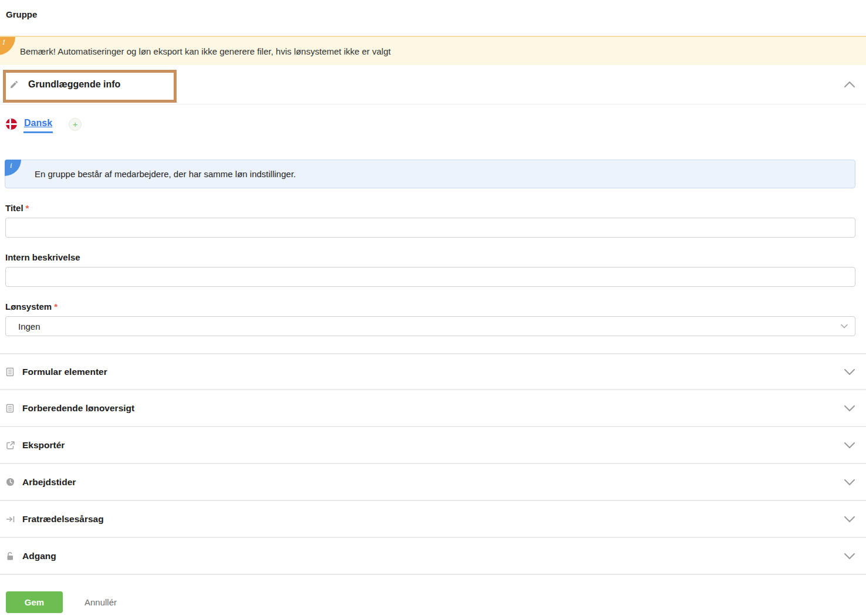  What do you see at coordinates (101, 602) in the screenshot?
I see `cancel-button: Annullér` at bounding box center [101, 602].